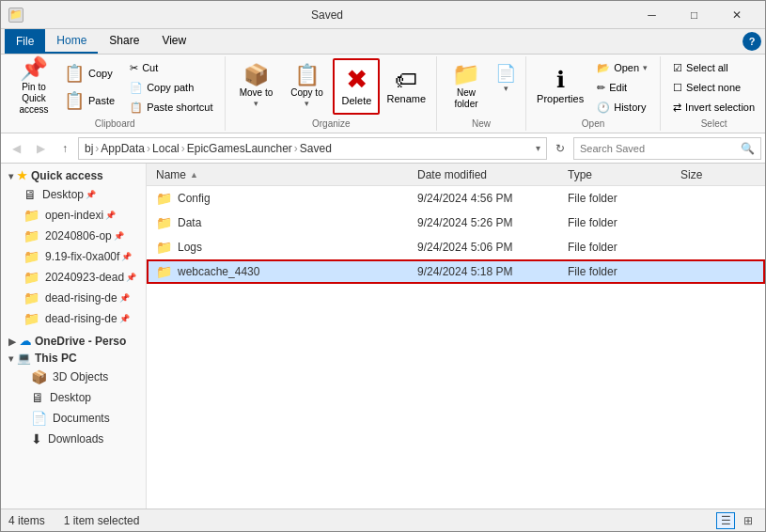 The image size is (766, 532). What do you see at coordinates (124, 41) in the screenshot?
I see `tab-share: Share` at bounding box center [124, 41].